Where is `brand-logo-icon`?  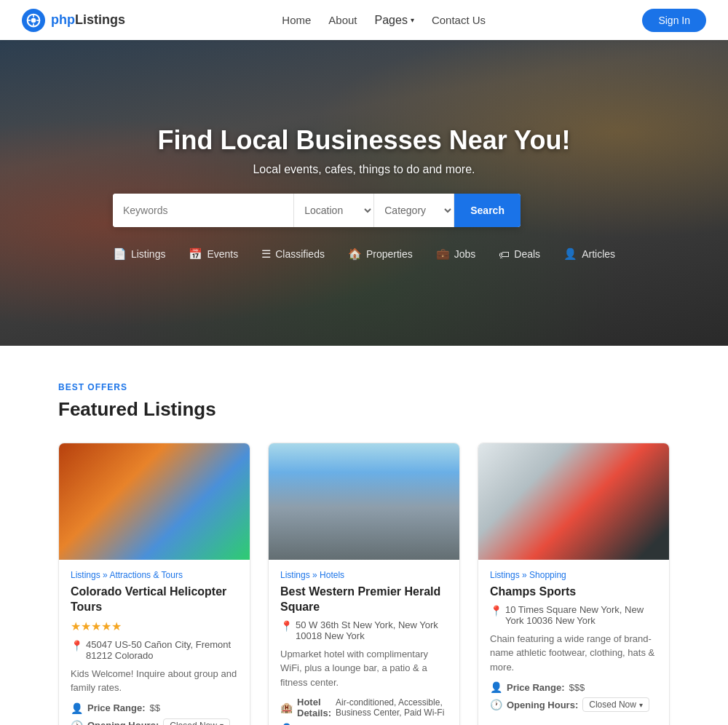 brand-logo-icon is located at coordinates (33, 20).